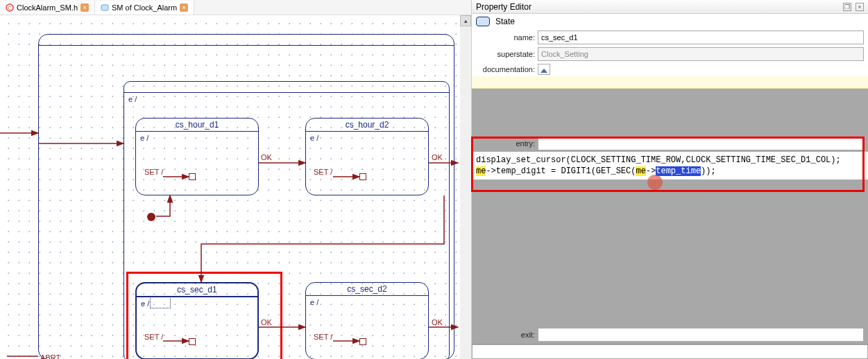 The height and width of the screenshot is (359, 868). What do you see at coordinates (670, 171) in the screenshot?
I see `code-line-2: me->temp_digit = DIGIT1(GET_SEC(me->temp…` at bounding box center [670, 171].